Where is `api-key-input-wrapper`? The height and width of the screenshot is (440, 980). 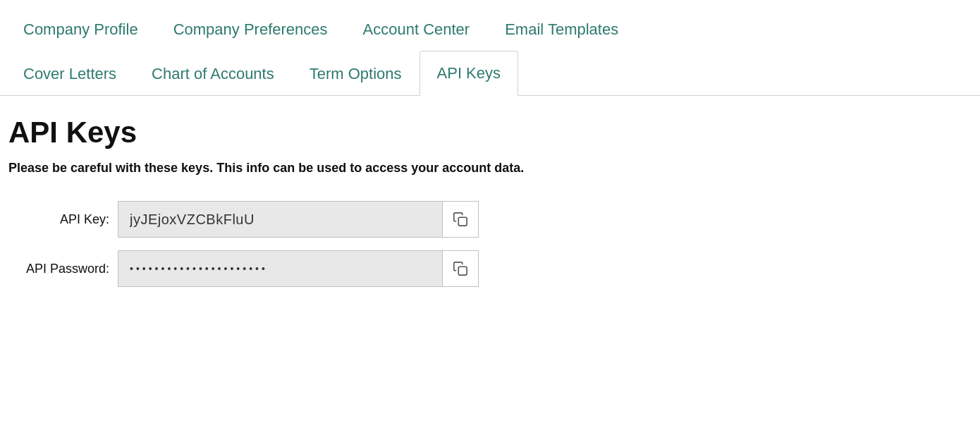 api-key-input-wrapper is located at coordinates (298, 219).